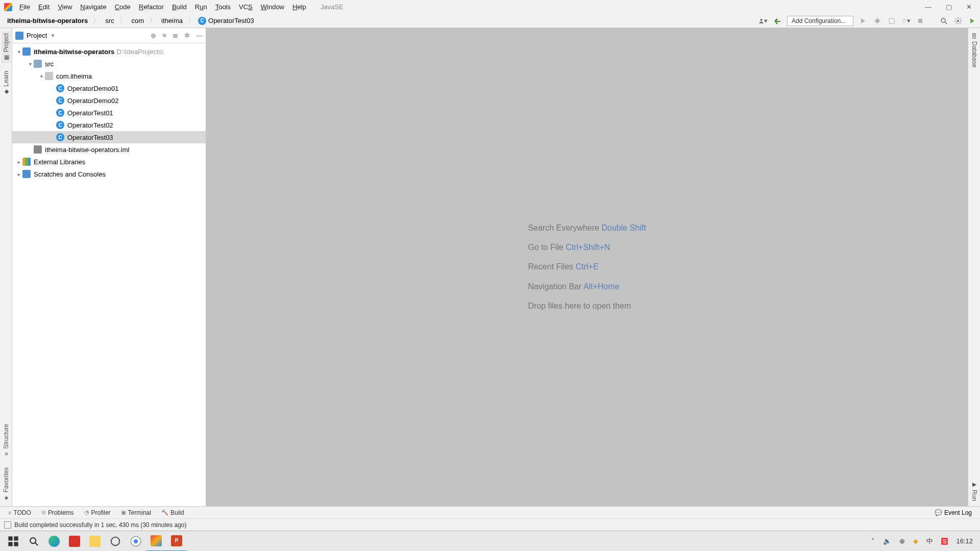 This screenshot has height=551, width=980. I want to click on taskbar-chrome, so click(136, 541).